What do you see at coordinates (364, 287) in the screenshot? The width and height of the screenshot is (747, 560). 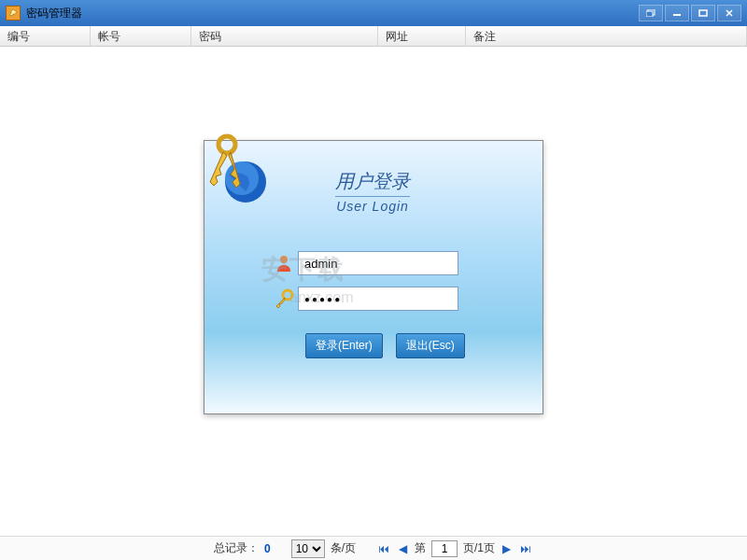 I see `login-form` at bounding box center [364, 287].